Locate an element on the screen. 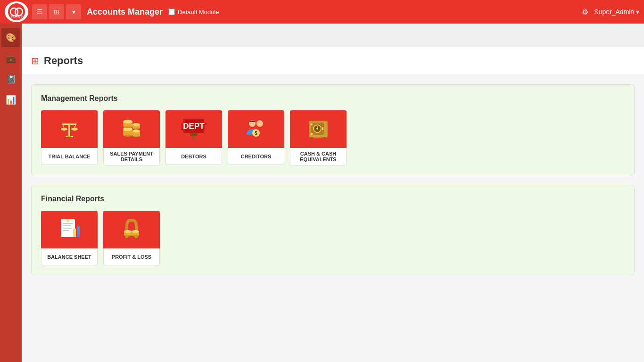  grid-button: ⊞ is located at coordinates (57, 12).